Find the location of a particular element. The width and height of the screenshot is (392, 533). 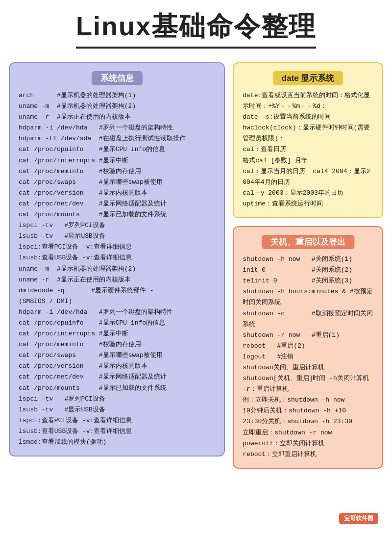

watermark: 宝哥软件园 is located at coordinates (359, 519).